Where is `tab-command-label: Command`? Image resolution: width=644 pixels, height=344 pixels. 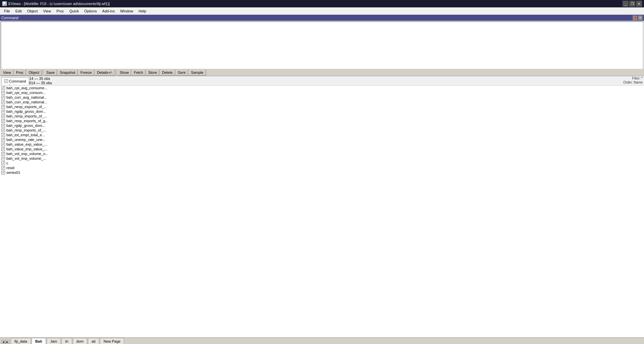 tab-command-label: Command is located at coordinates (17, 81).